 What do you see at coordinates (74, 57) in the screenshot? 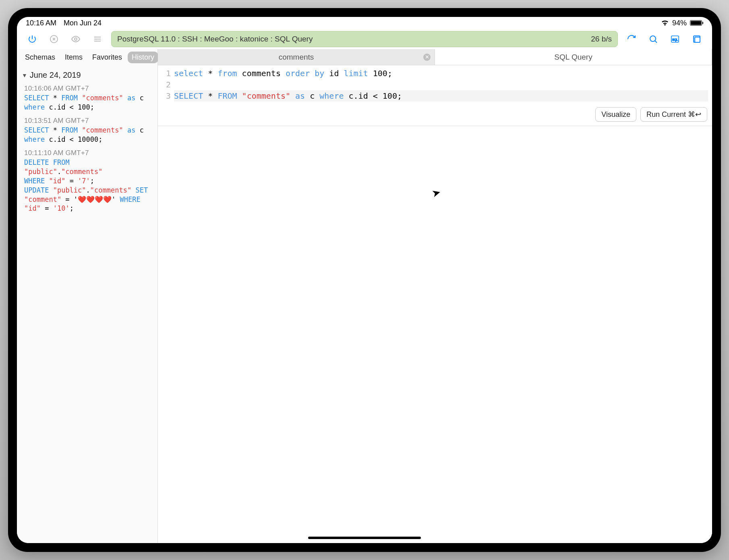
I see `sidebar-tab-items: Items` at bounding box center [74, 57].